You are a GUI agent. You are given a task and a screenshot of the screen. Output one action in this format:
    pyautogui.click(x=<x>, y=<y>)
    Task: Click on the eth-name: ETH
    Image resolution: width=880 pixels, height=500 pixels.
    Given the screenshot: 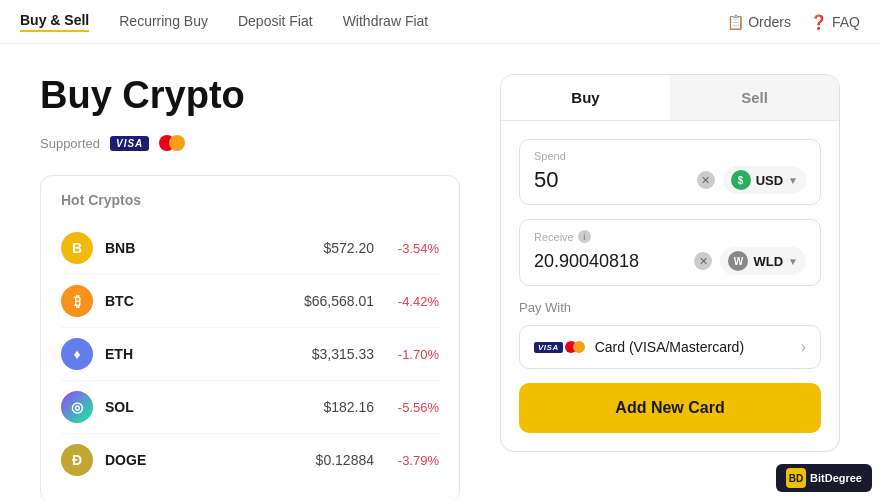 What is the action you would take?
    pyautogui.click(x=194, y=354)
    